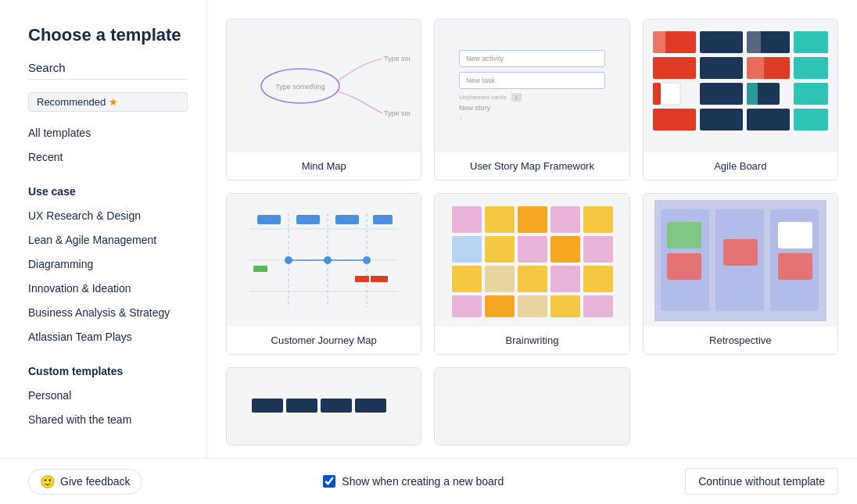  Describe the element at coordinates (108, 191) in the screenshot. I see `use-case-section-title: Use case` at that location.